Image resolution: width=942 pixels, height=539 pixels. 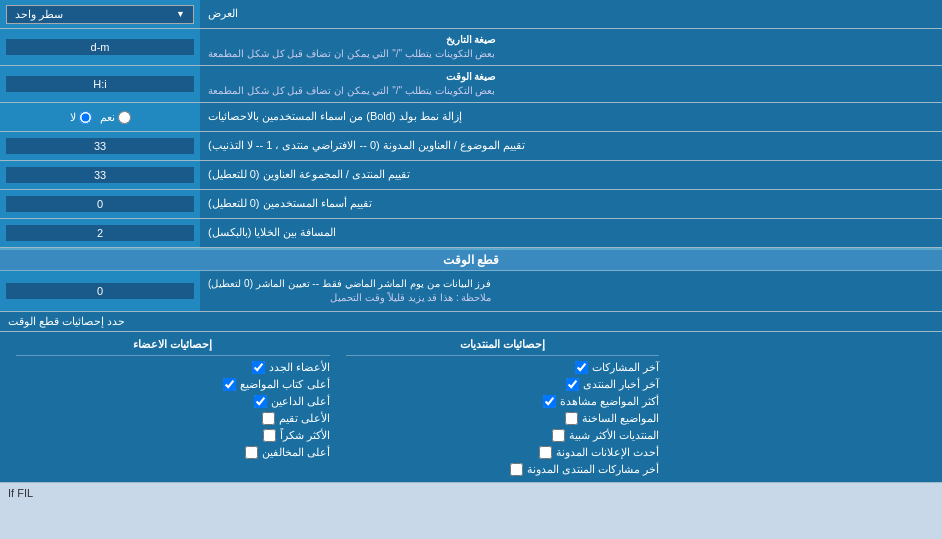 What do you see at coordinates (173, 402) in the screenshot?
I see `checkbox-top-invitors: أعلى الداعين` at bounding box center [173, 402].